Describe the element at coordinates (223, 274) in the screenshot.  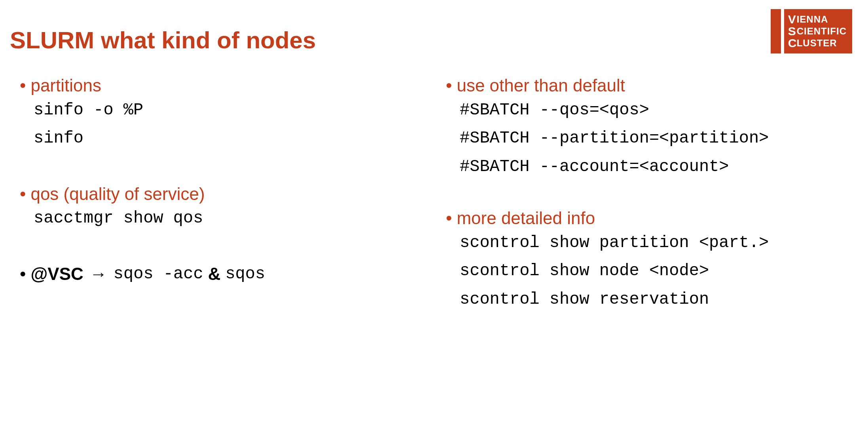
I see `bullet-atvsc: • @VSC → sqos -acc & sqos` at that location.